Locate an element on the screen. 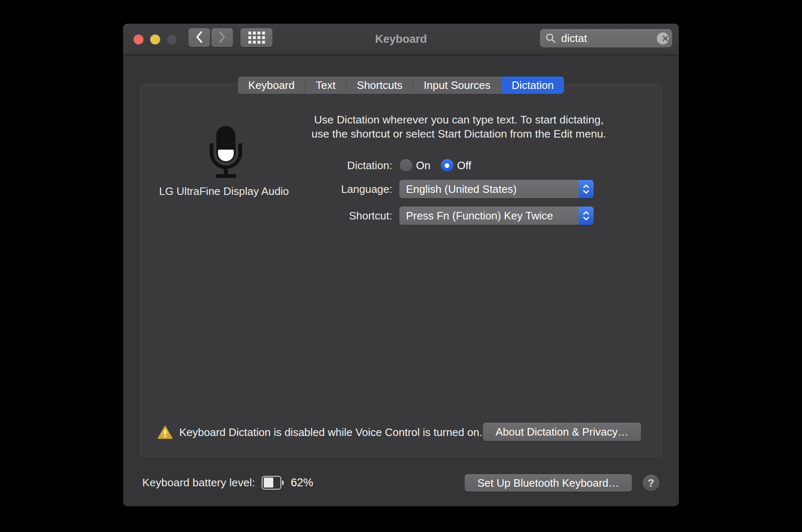 The image size is (802, 532). close-icon is located at coordinates (666, 38).